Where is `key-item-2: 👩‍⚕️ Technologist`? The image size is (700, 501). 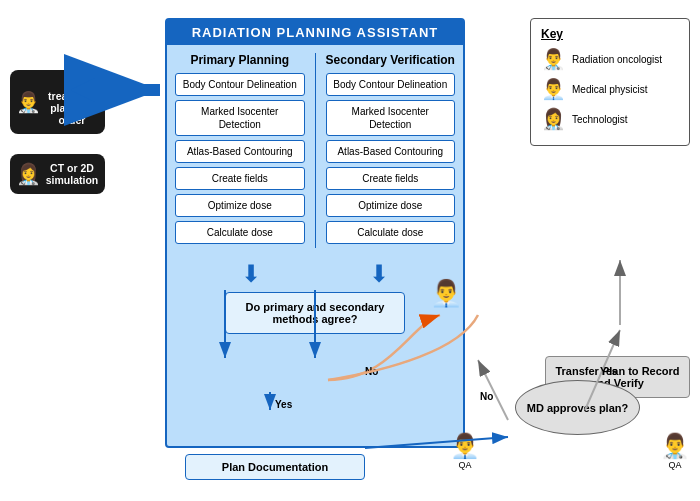
key-item-2: 👩‍⚕️ Technologist is located at coordinates (610, 119).